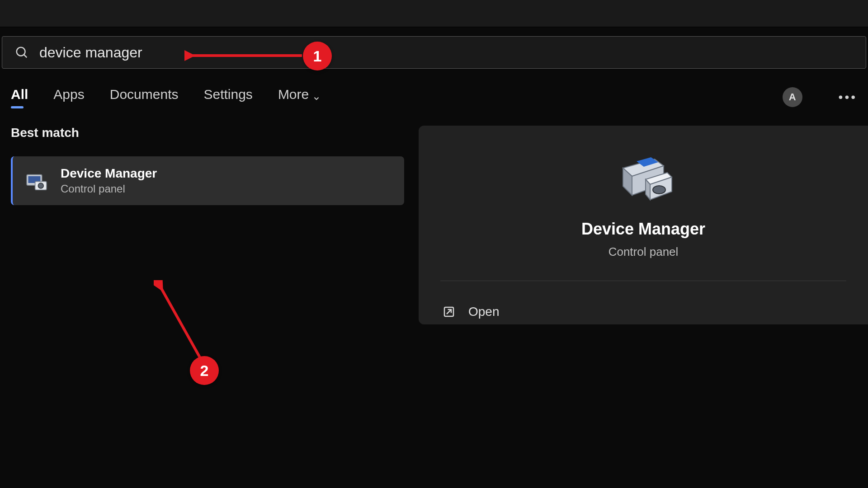 The width and height of the screenshot is (868, 488). Describe the element at coordinates (37, 181) in the screenshot. I see `device-manager-icon` at that location.